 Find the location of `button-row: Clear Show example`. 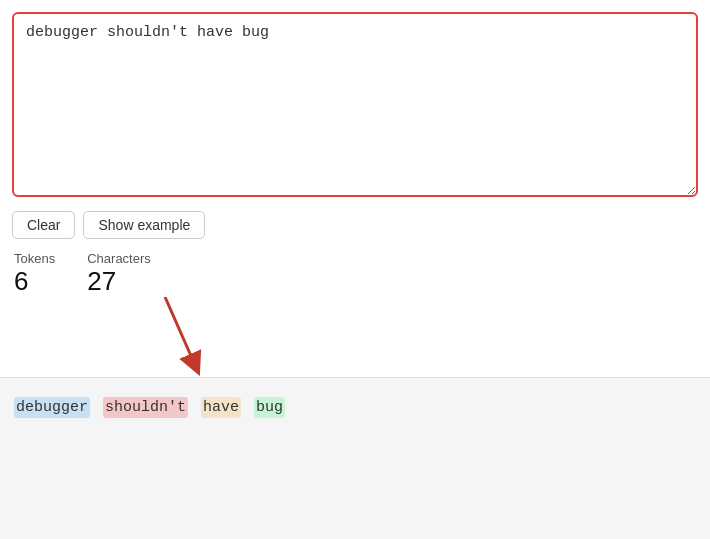

button-row: Clear Show example is located at coordinates (355, 225).